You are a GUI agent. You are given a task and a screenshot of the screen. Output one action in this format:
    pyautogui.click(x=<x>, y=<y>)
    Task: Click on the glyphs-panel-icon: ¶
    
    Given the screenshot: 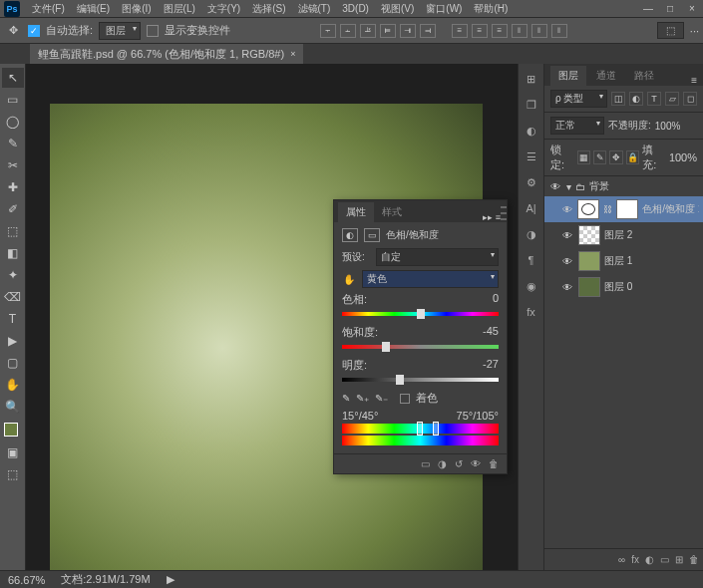 What is the action you would take?
    pyautogui.click(x=531, y=260)
    